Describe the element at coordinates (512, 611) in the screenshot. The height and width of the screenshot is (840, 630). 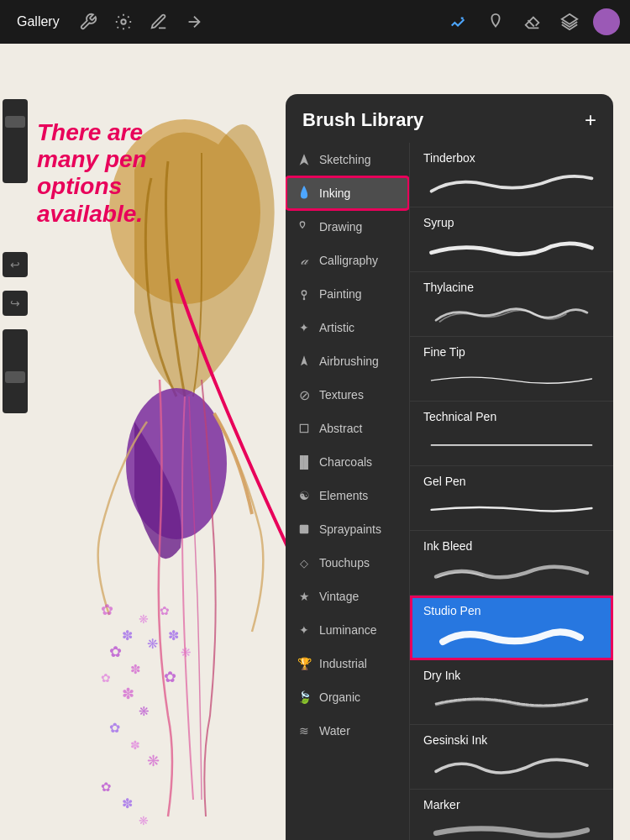
I see `brush-name-studio-pen: Studio Pen` at that location.